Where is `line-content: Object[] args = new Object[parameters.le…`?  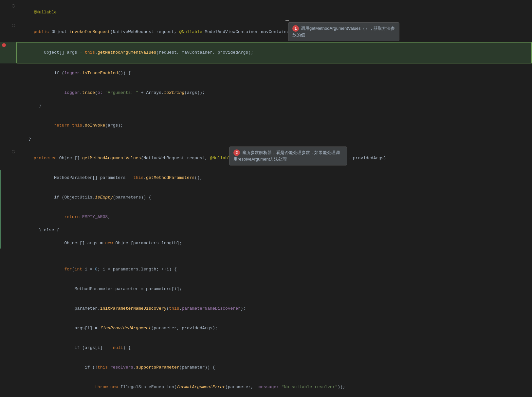
line-content: Object[] args = new Object[parameters.le… is located at coordinates (274, 243).